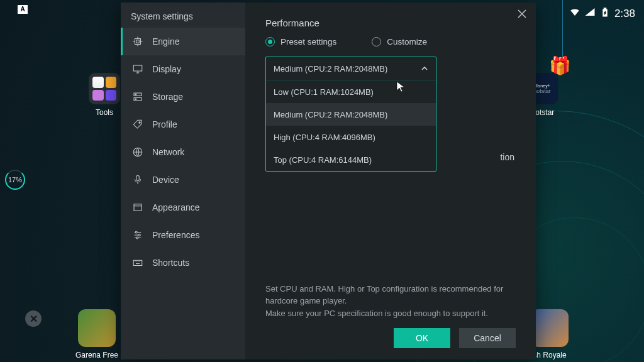  What do you see at coordinates (183, 207) in the screenshot?
I see `nav-appearance: Appearance` at bounding box center [183, 207].